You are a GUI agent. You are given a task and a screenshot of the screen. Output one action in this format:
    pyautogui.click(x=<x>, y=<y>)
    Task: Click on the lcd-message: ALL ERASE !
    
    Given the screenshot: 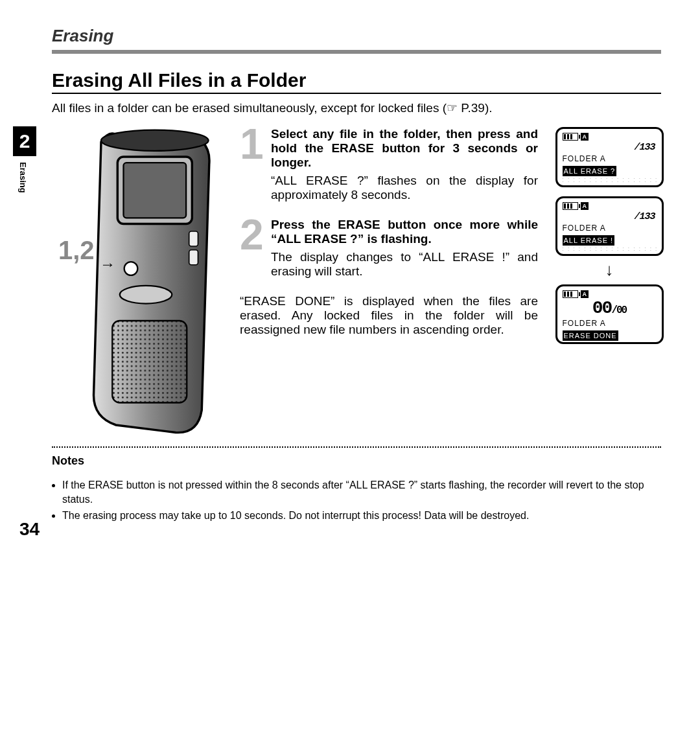 What is the action you would take?
    pyautogui.click(x=589, y=240)
    